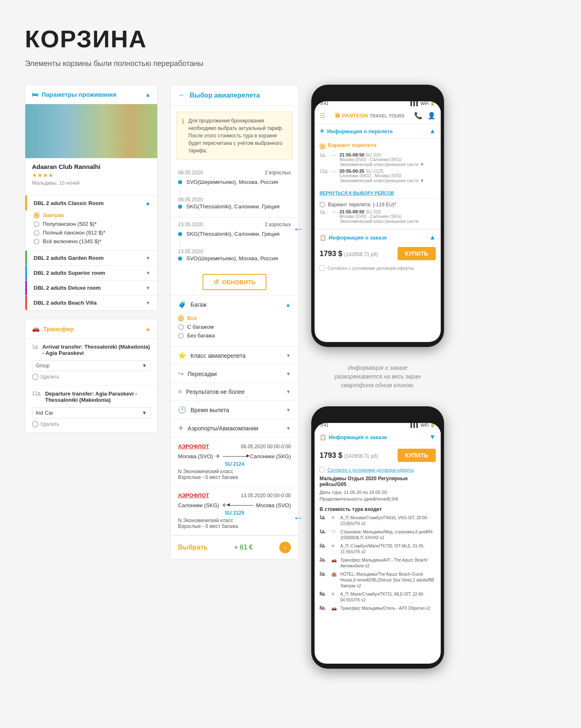 Image resolution: width=581 pixels, height=728 pixels. I want to click on ph2-order-title-label: Информация о заказе, so click(358, 437).